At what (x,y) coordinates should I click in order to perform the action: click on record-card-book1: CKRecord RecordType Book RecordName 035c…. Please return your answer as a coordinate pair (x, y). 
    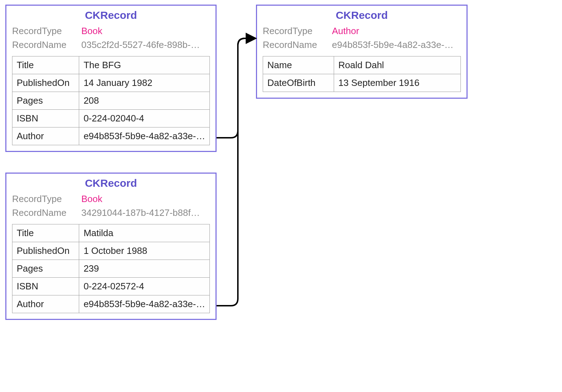
    Looking at the image, I should click on (111, 78).